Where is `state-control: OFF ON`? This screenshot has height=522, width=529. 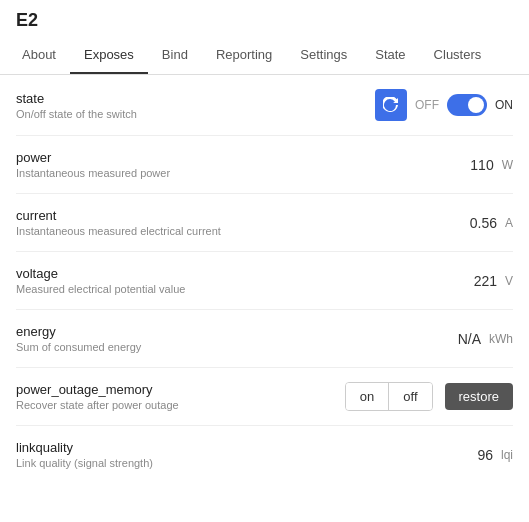
state-control: OFF ON is located at coordinates (444, 105).